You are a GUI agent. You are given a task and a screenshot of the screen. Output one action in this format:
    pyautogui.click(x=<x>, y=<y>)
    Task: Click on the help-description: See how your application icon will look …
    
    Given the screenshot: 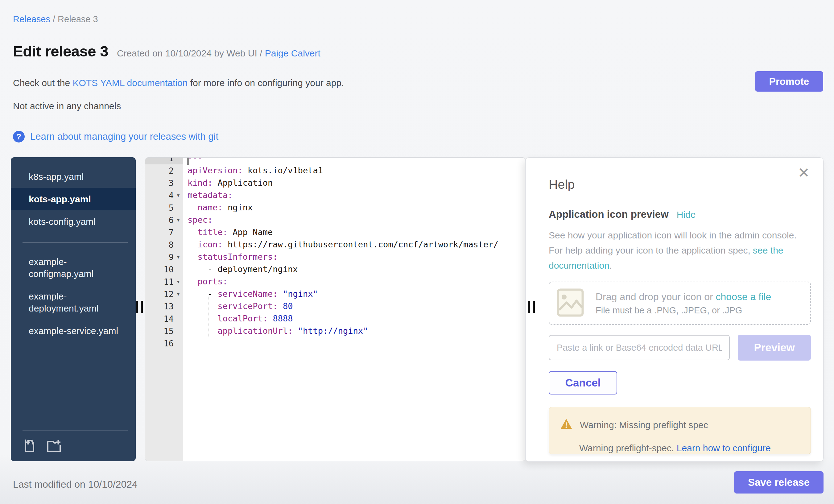 What is the action you would take?
    pyautogui.click(x=677, y=250)
    